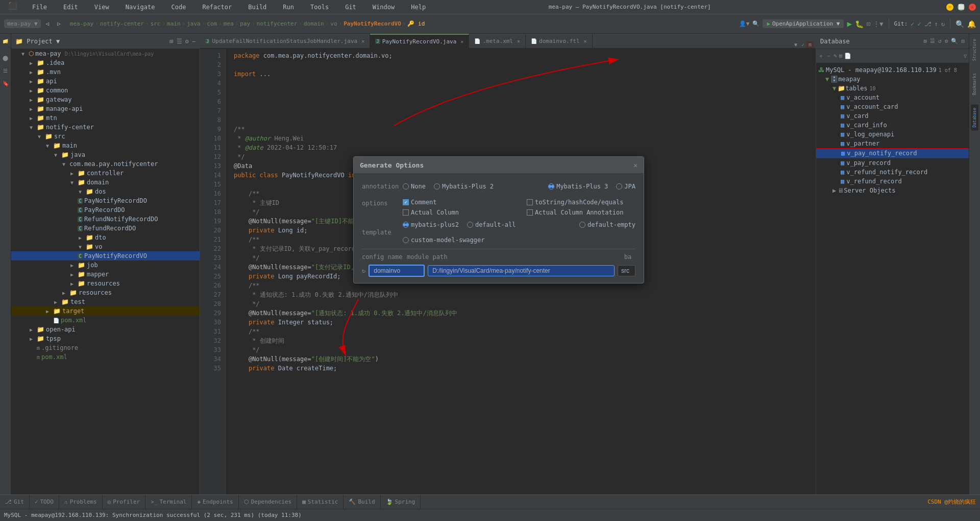 This screenshot has height=521, width=980. What do you see at coordinates (105, 164) in the screenshot?
I see `tree-item-com-mea: ▼ com.mea.pay.notifycenter` at bounding box center [105, 164].